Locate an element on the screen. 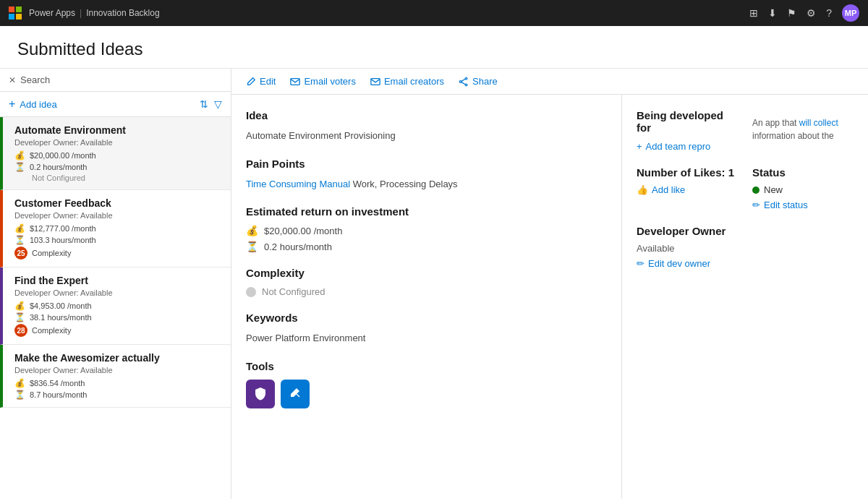  idea-complexity: Complexity is located at coordinates (51, 253).